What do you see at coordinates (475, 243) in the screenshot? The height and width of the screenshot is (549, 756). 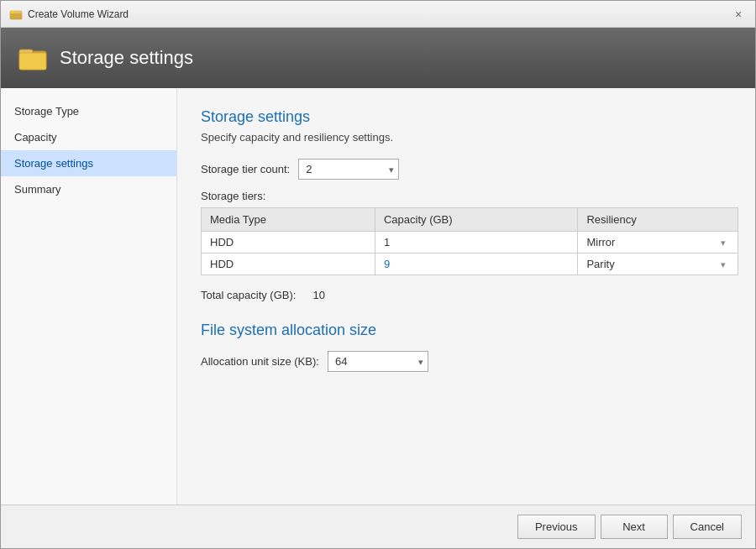 I see `row1-capacity` at bounding box center [475, 243].